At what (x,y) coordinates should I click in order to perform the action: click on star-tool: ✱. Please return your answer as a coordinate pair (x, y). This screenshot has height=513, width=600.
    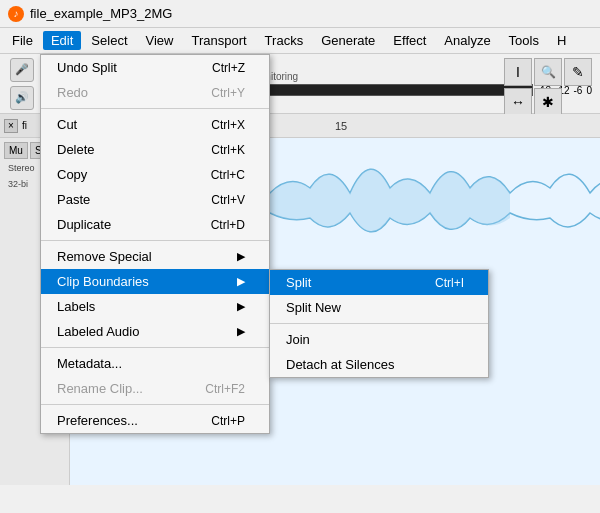
    Looking at the image, I should click on (548, 102).